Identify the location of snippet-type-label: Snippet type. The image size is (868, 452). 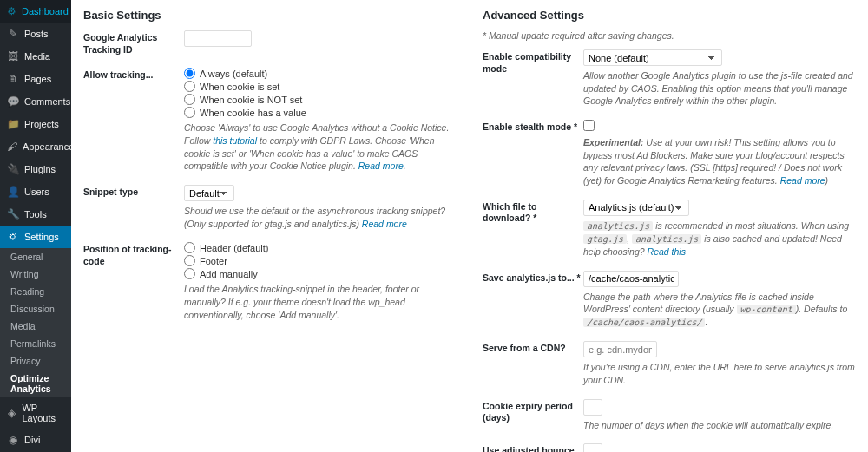
(134, 192).